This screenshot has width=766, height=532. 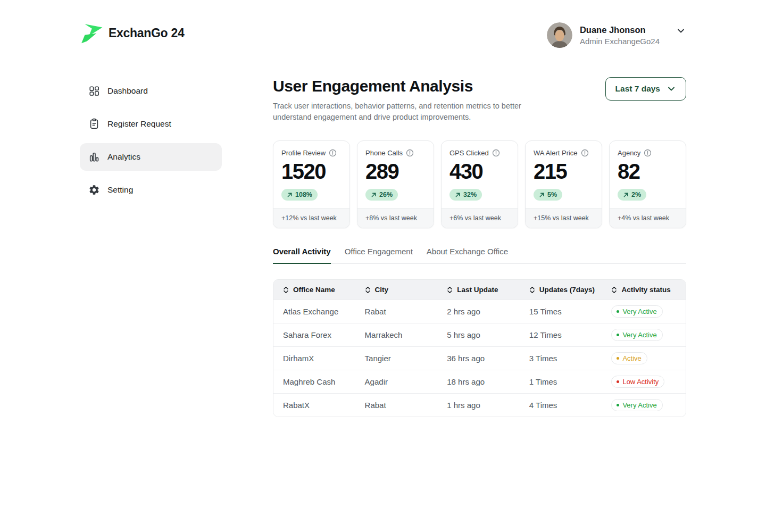 What do you see at coordinates (151, 91) in the screenshot?
I see `sidebar-item-dashboard: Dashboard` at bounding box center [151, 91].